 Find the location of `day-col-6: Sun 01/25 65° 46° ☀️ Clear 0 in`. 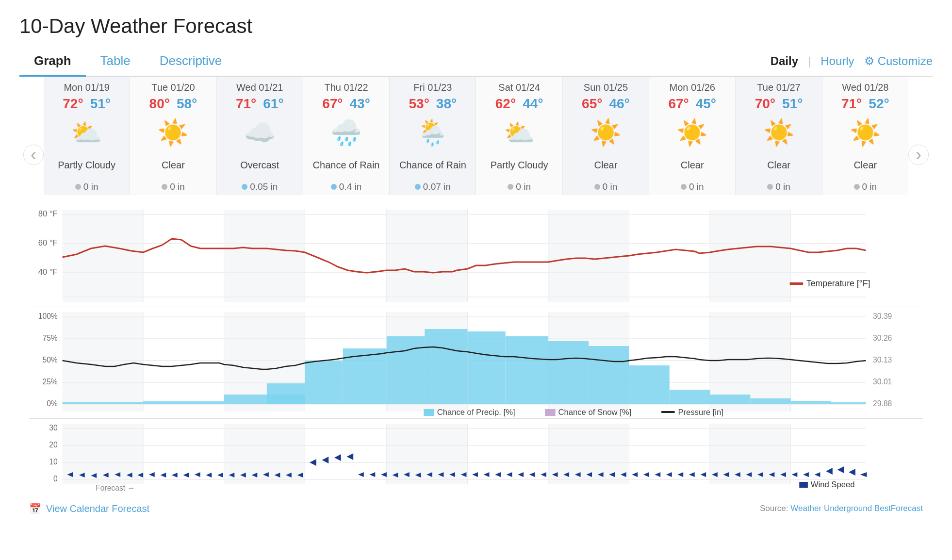

day-col-6: Sun 01/25 65° 46° ☀️ Clear 0 in is located at coordinates (606, 136).